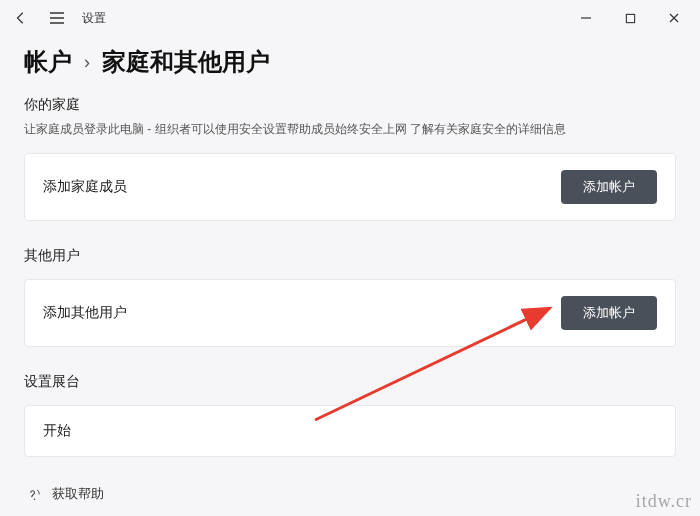 This screenshot has height=516, width=700. I want to click on app-title: 设置, so click(94, 18).